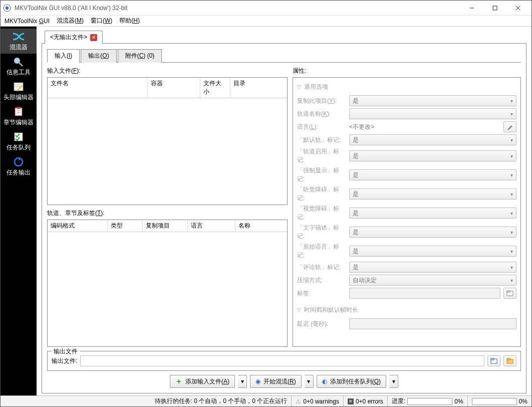 The height and width of the screenshot is (407, 532). I want to click on sidebar-label: 混流器, so click(19, 47).